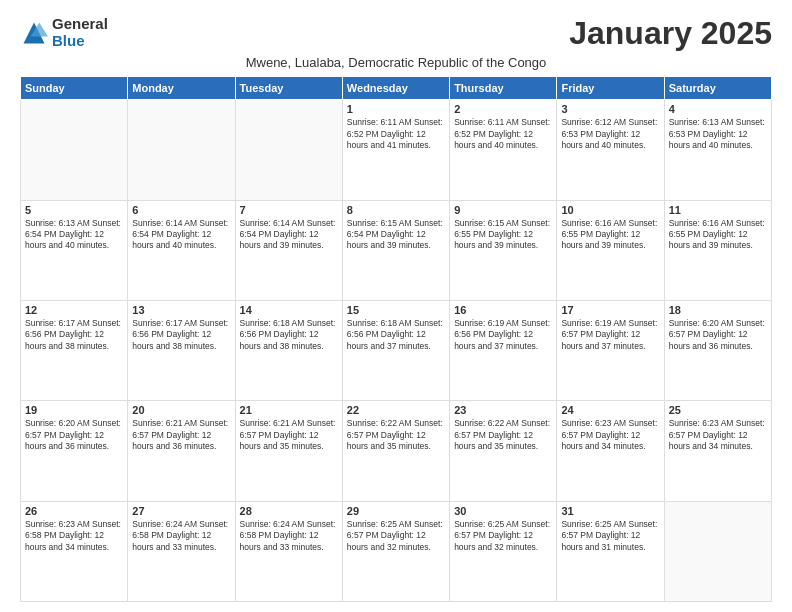 This screenshot has width=792, height=612. Describe the element at coordinates (396, 88) in the screenshot. I see `col-wednesday: Wednesday` at that location.